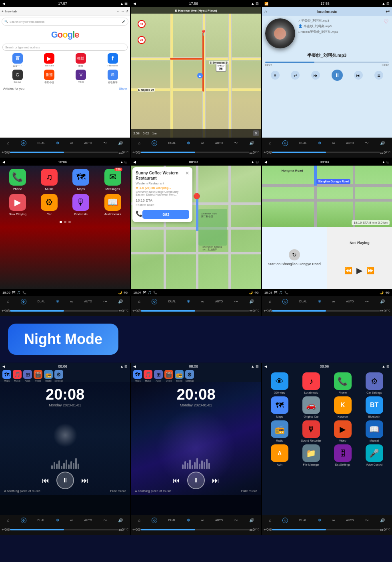  What do you see at coordinates (311, 383) in the screenshot?
I see `app-localmusic: ♪ Localmusic` at bounding box center [311, 383].